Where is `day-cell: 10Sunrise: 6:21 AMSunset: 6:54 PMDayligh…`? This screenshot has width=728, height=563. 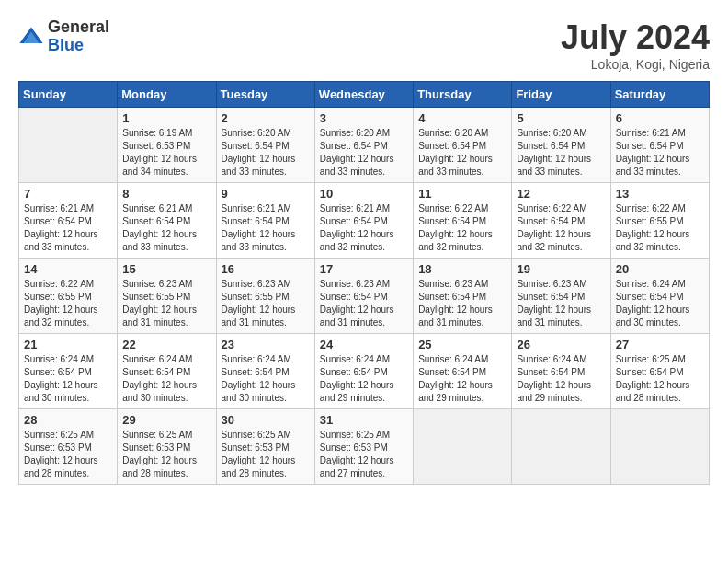 day-cell: 10Sunrise: 6:21 AMSunset: 6:54 PMDayligh… is located at coordinates (364, 221).